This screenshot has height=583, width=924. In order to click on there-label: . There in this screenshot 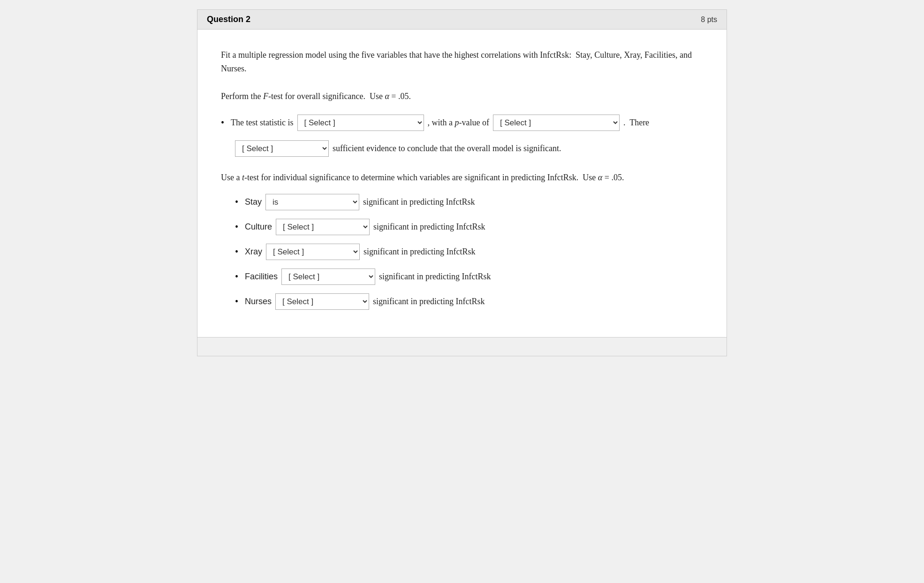, I will do `click(636, 123)`.